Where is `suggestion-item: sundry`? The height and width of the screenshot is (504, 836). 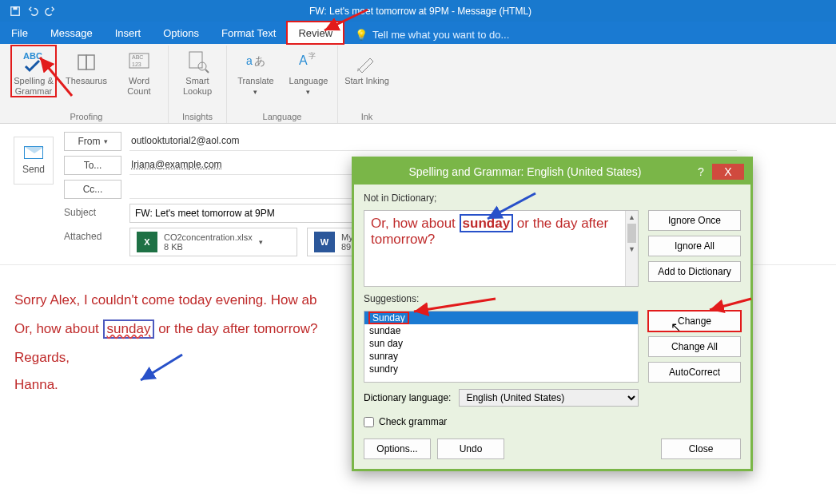 suggestion-item: sundry is located at coordinates (501, 369).